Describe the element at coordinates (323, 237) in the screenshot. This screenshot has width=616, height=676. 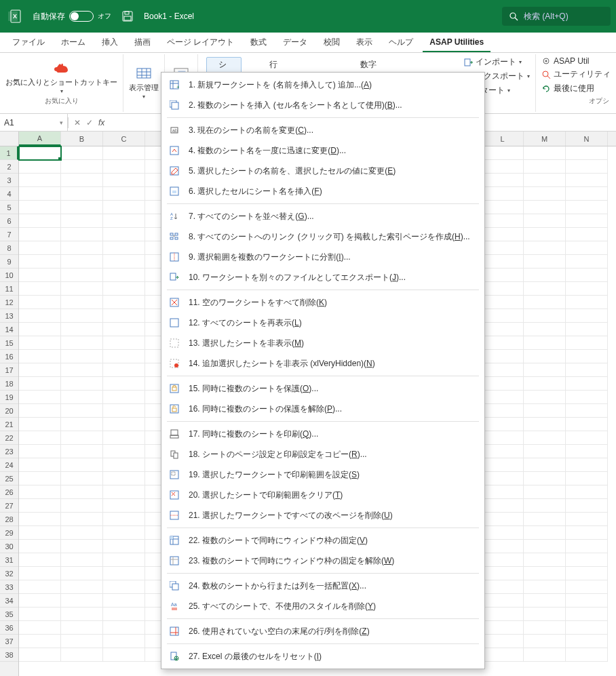
I see `menu-item-8: 8. すべてのシートへのリンク (クリック可) を掲載した索引ページを作成(H)…` at that location.